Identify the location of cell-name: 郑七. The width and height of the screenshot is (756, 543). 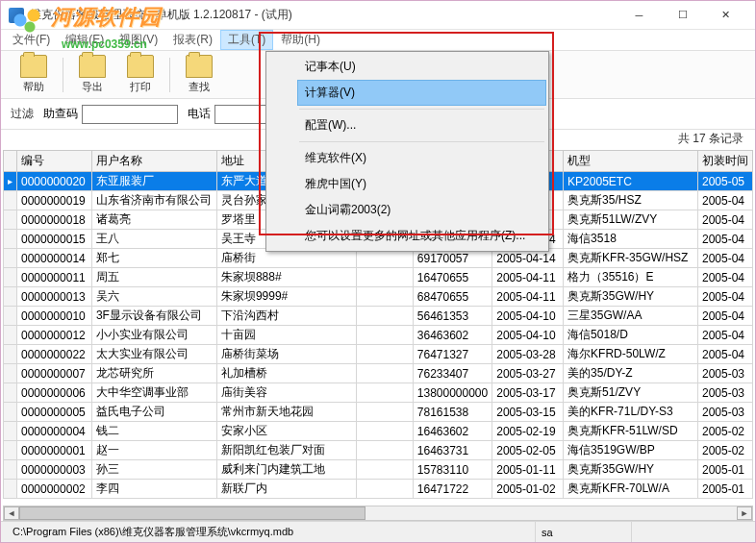
(154, 259).